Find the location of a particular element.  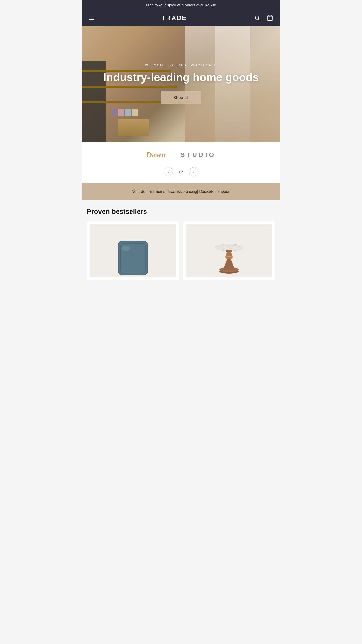

prev-arrow-icon: ‹ is located at coordinates (168, 172).